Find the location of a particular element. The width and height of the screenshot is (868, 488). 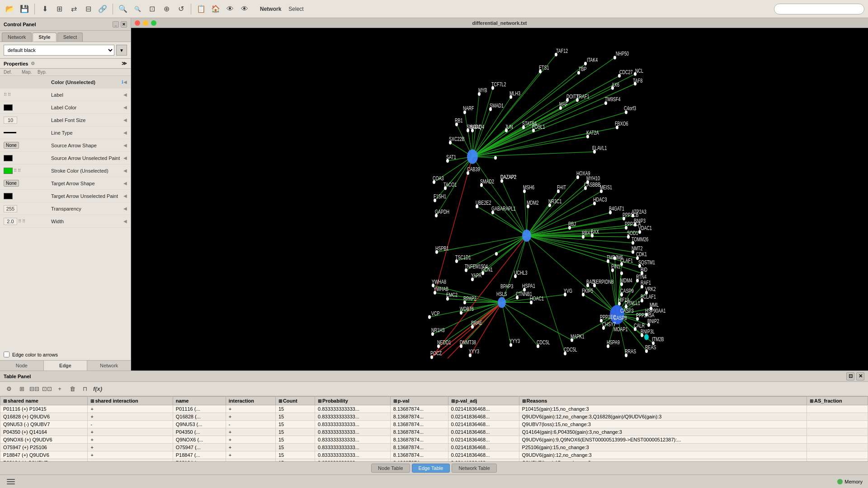

prop-arrow-line-type: ◀ is located at coordinates (125, 133).